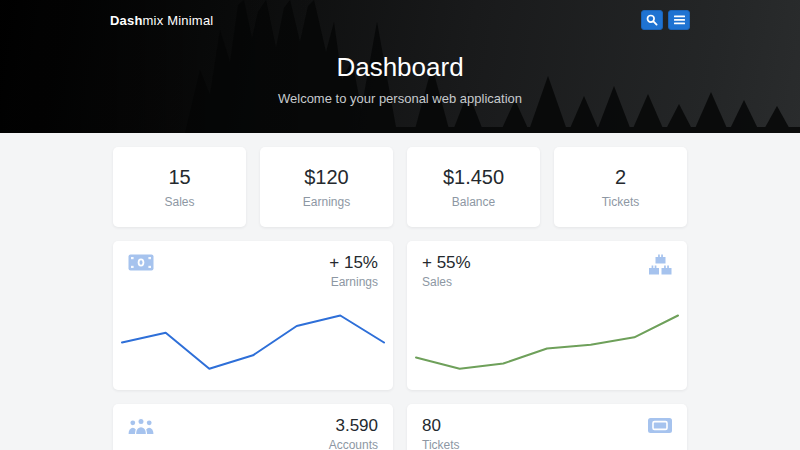 This screenshot has height=450, width=800. Describe the element at coordinates (620, 187) in the screenshot. I see `stat-card-tickets: 2 Tickets` at that location.